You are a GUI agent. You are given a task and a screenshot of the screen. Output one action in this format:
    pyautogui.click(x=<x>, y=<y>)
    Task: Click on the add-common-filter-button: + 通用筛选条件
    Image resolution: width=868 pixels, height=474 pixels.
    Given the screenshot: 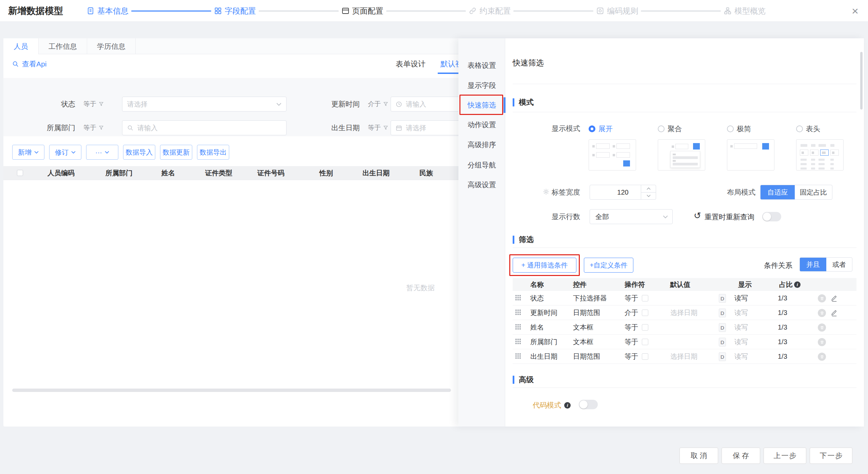 What is the action you would take?
    pyautogui.click(x=545, y=265)
    